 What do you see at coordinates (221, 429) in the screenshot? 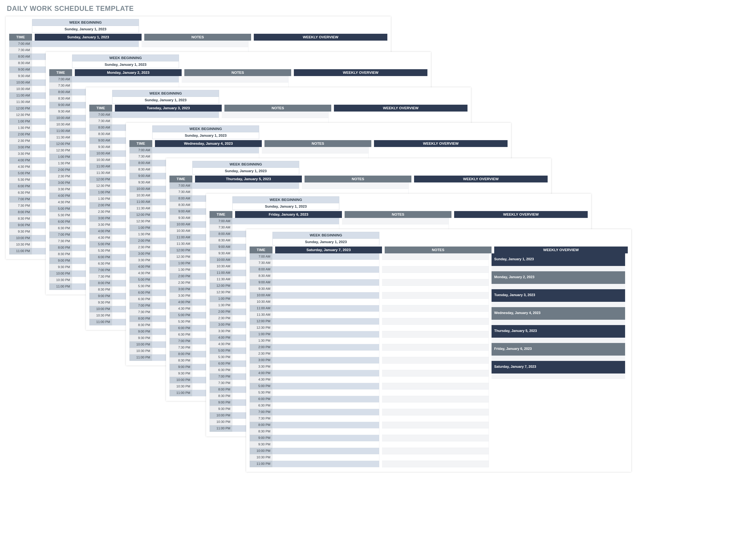
I see `time-cell: 11:00 PM` at bounding box center [221, 429].